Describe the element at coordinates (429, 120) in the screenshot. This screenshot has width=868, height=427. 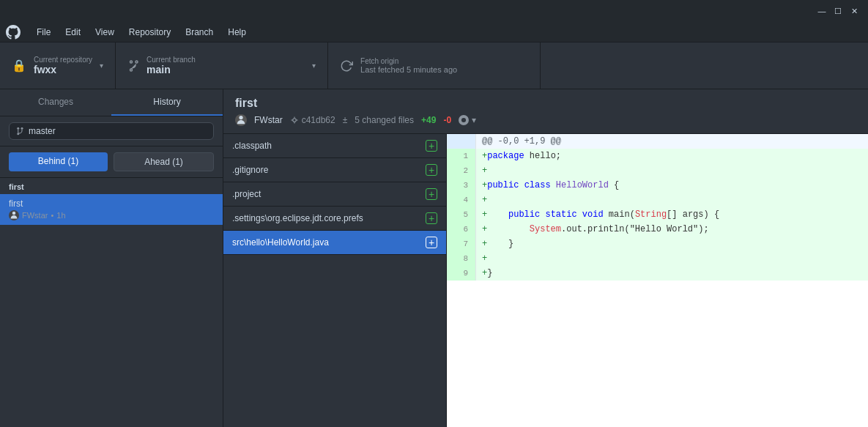
I see `additions-count: +49` at that location.